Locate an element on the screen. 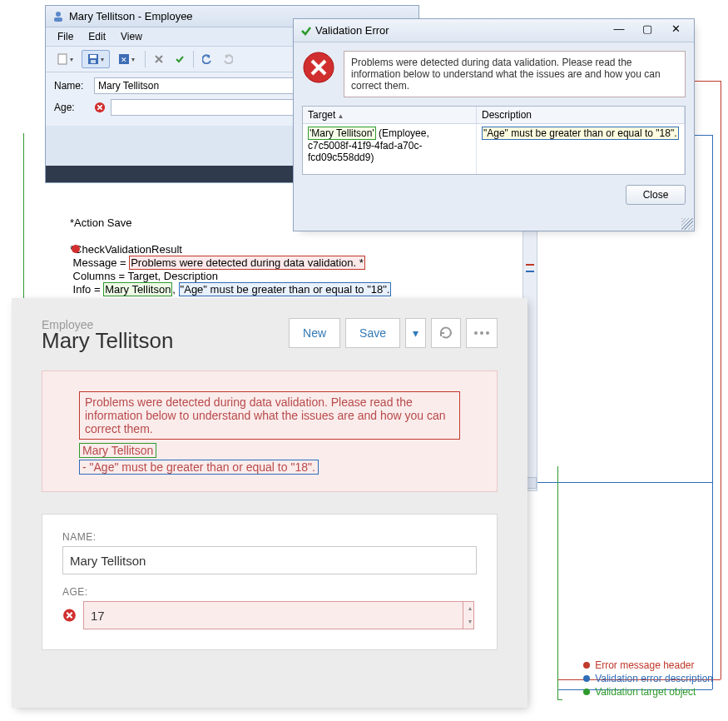 The width and height of the screenshot is (728, 721). name-input is located at coordinates (270, 560).